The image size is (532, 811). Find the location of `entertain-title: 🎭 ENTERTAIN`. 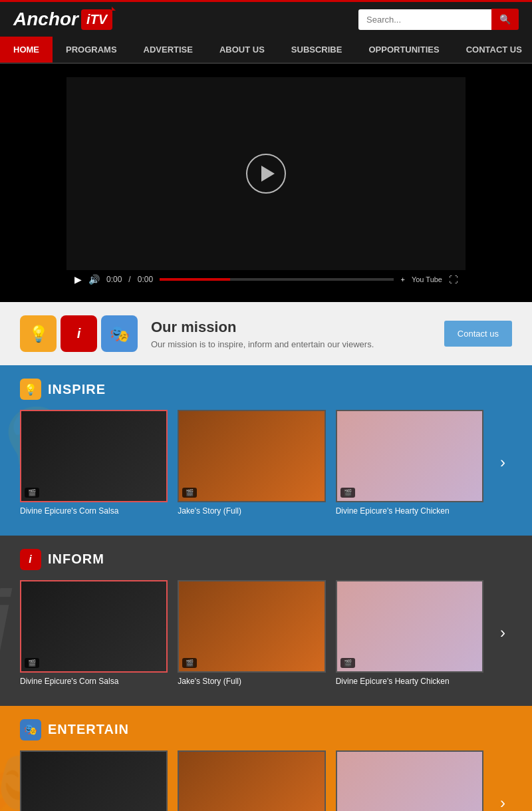

entertain-title: 🎭 ENTERTAIN is located at coordinates (266, 730).